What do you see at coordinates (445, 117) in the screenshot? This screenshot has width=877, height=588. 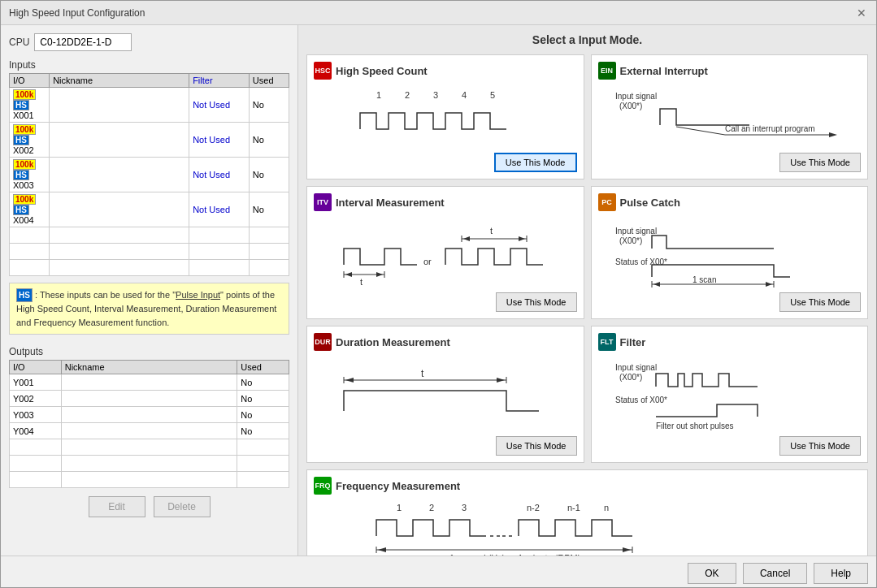 I see `mode-card-high-speed-count: HSC High Speed Count 1 2 3 4 5` at bounding box center [445, 117].